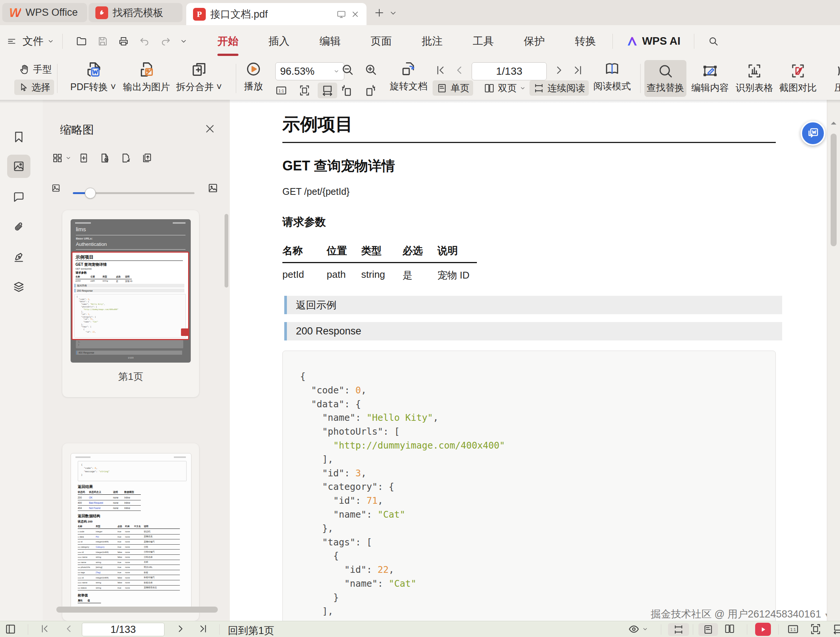 Image resolution: width=840 pixels, height=637 pixels. What do you see at coordinates (379, 13) in the screenshot?
I see `new-tab-plus-icon` at bounding box center [379, 13].